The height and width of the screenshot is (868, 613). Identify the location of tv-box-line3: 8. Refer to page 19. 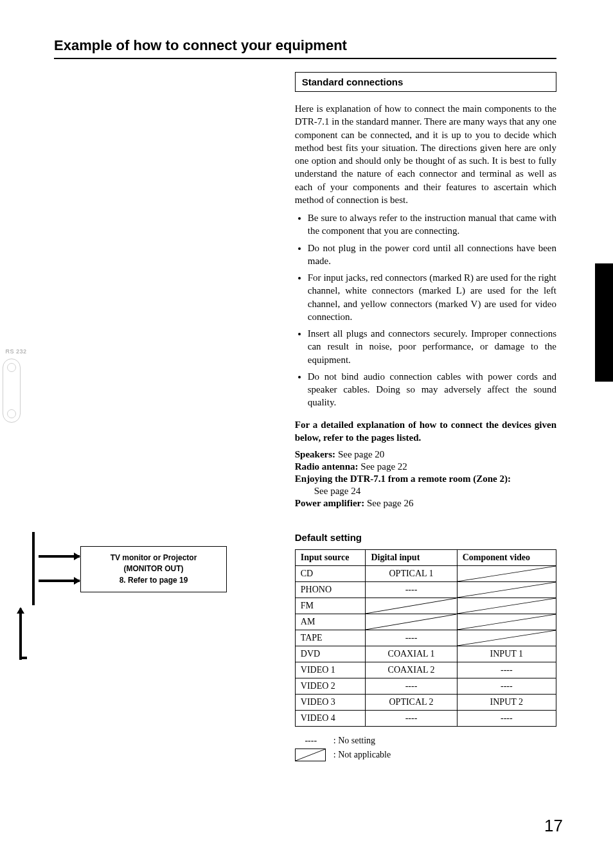
(154, 581).